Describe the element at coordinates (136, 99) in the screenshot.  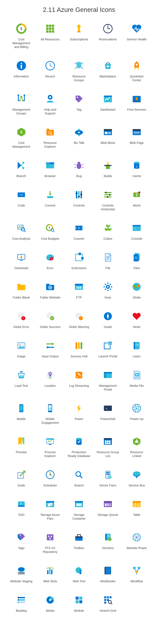
I see `free-services-icon` at that location.